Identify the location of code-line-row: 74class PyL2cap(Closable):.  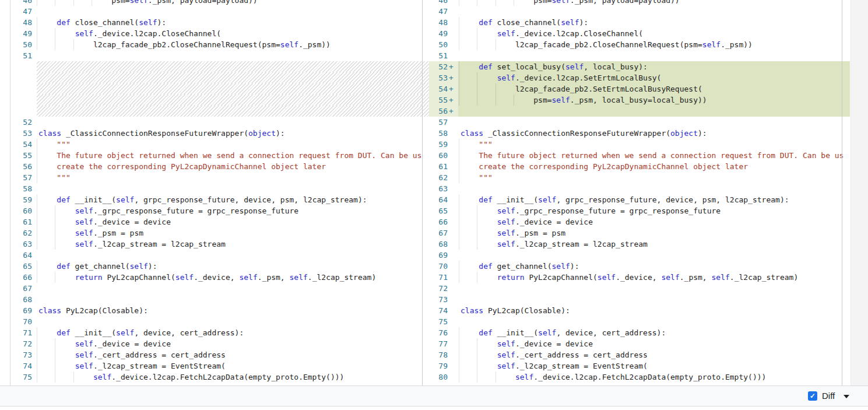
(639, 310).